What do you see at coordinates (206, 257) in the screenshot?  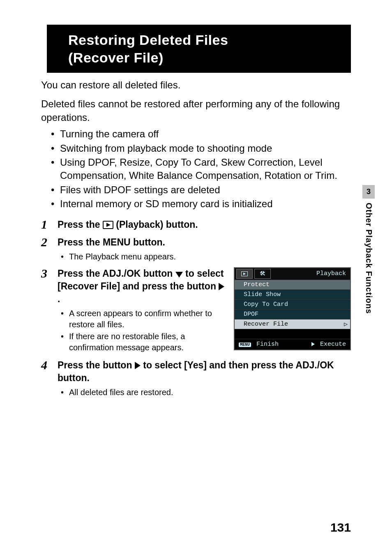 I see `list-item: The Playback menu appears.` at bounding box center [206, 257].